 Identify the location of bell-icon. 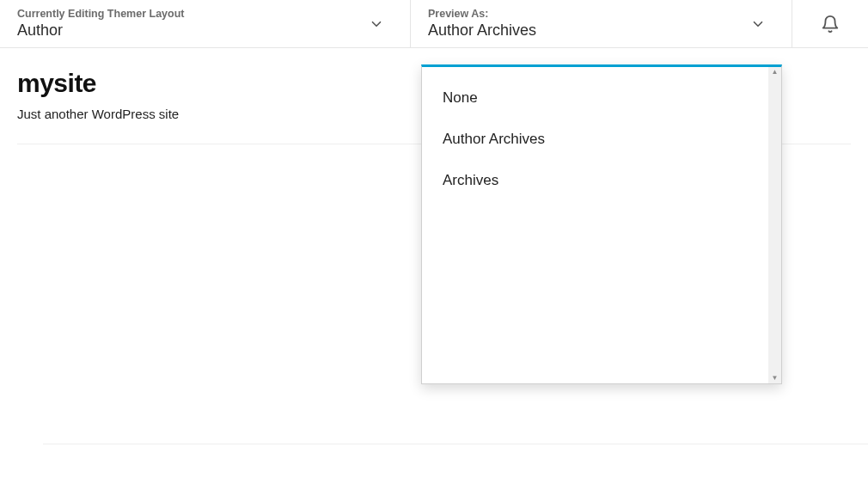
(830, 24).